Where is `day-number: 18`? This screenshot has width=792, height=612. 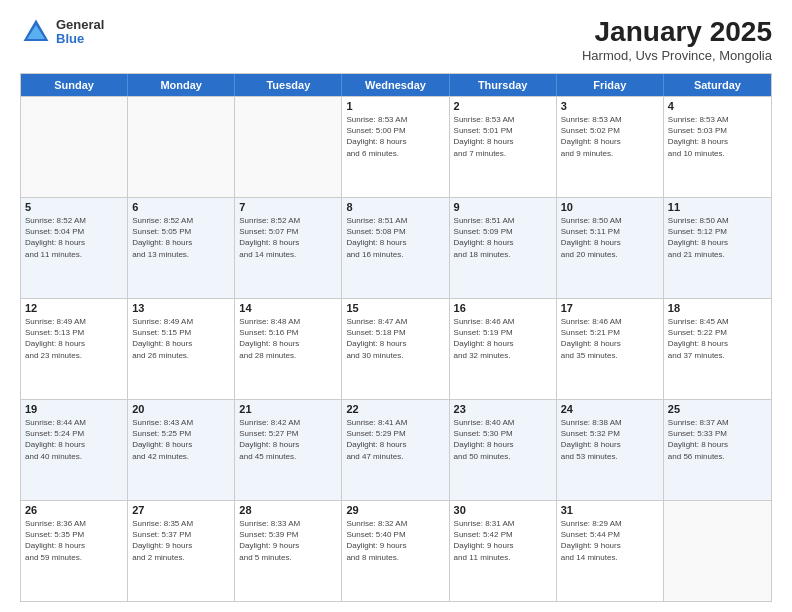
day-number: 18 is located at coordinates (718, 308).